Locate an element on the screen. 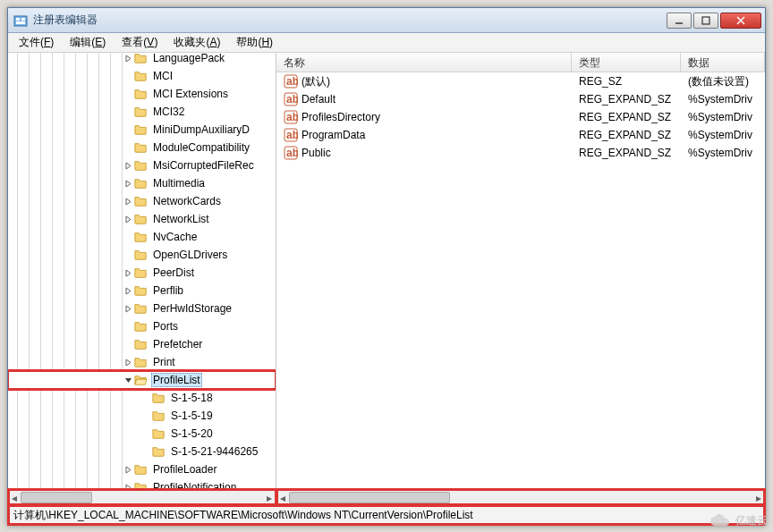  tree-node-s-1-5-18: S-1-5-18 is located at coordinates (141, 398).